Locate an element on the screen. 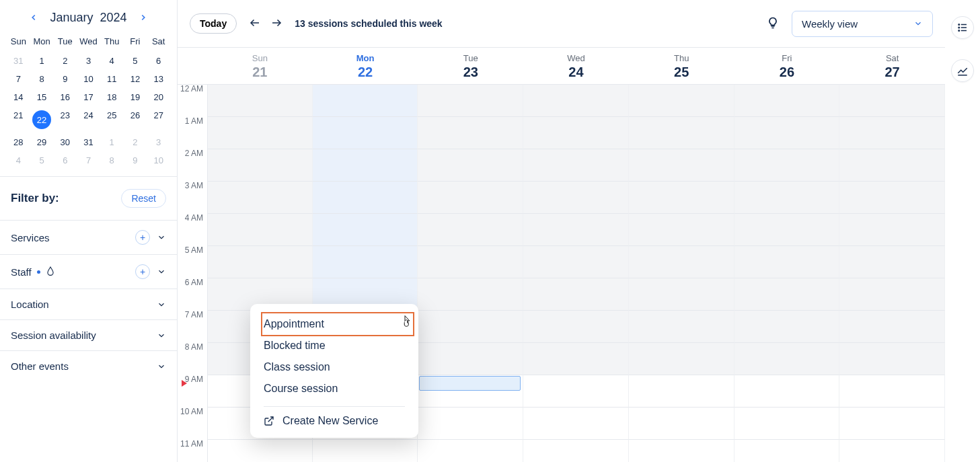 The image size is (980, 462). mini-cal-day: 14 is located at coordinates (19, 97).